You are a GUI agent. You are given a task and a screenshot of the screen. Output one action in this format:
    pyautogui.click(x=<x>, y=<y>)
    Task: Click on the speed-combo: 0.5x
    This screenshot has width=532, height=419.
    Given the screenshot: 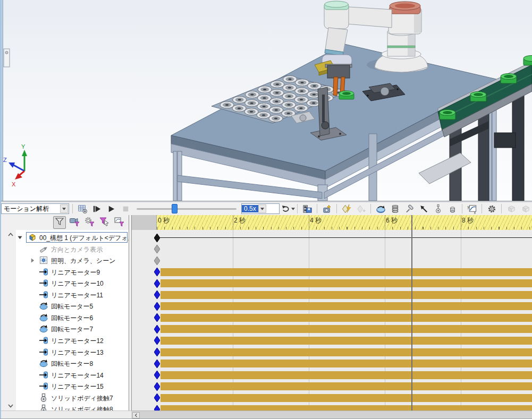 What is the action you would take?
    pyautogui.click(x=260, y=209)
    